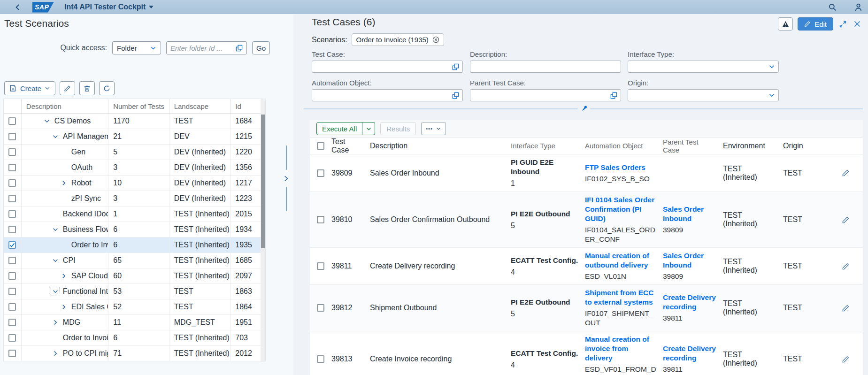 The height and width of the screenshot is (375, 868). Describe the element at coordinates (18, 8) in the screenshot. I see `back-icon` at that location.